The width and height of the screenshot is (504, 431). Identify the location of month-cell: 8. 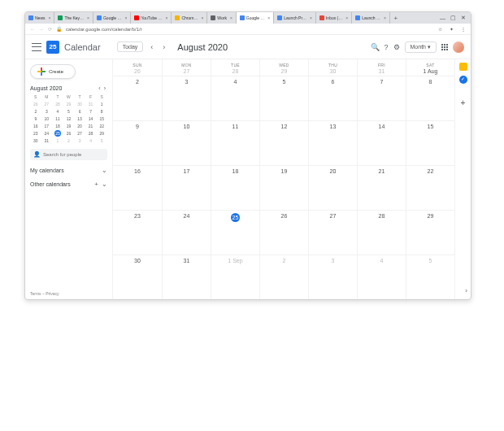
(430, 98).